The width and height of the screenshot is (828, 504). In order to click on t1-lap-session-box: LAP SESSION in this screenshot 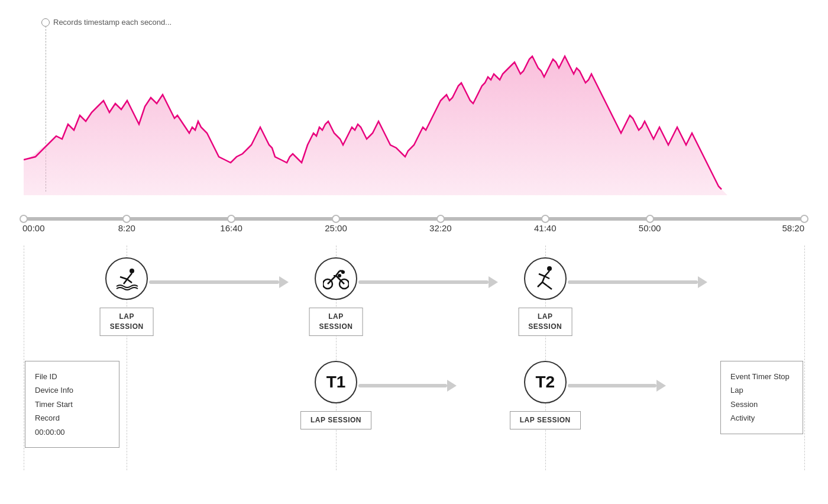, I will do `click(336, 420)`.